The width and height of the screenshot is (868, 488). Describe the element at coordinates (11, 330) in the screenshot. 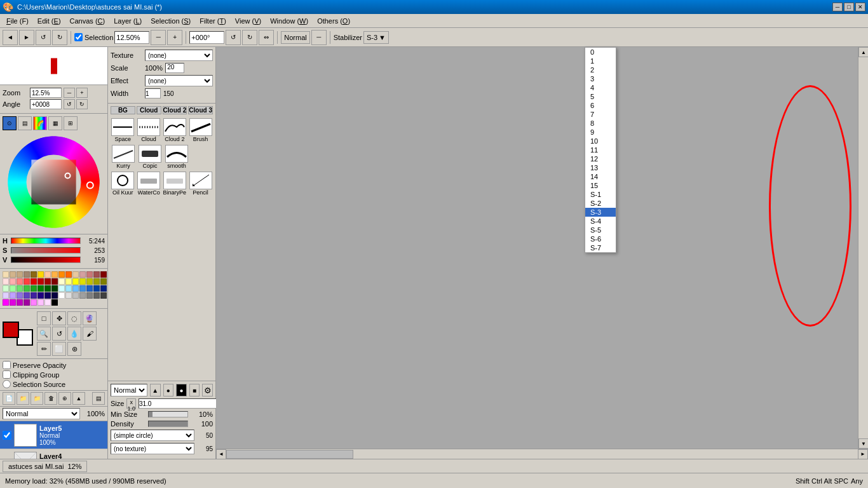

I see `fg-color` at that location.